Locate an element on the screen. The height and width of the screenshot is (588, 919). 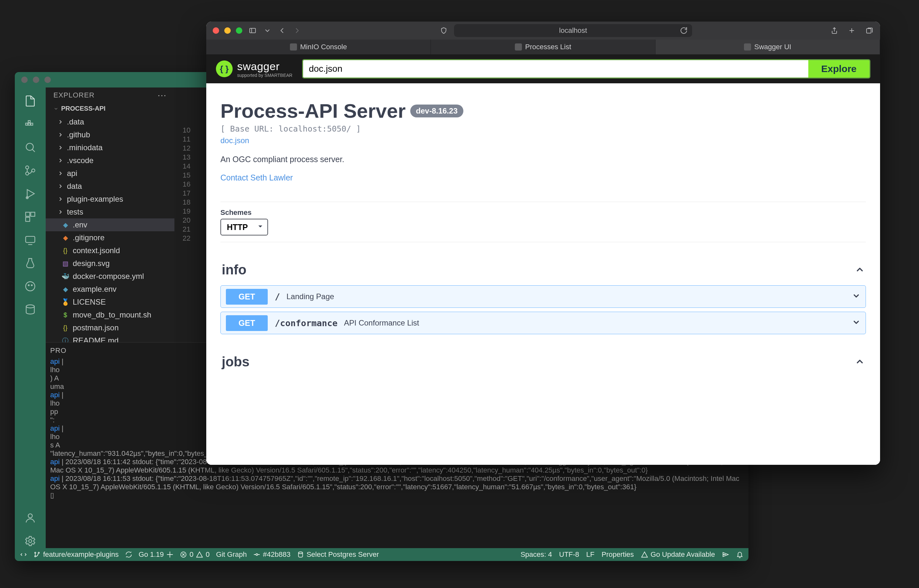
method-badge: GET is located at coordinates (247, 323).